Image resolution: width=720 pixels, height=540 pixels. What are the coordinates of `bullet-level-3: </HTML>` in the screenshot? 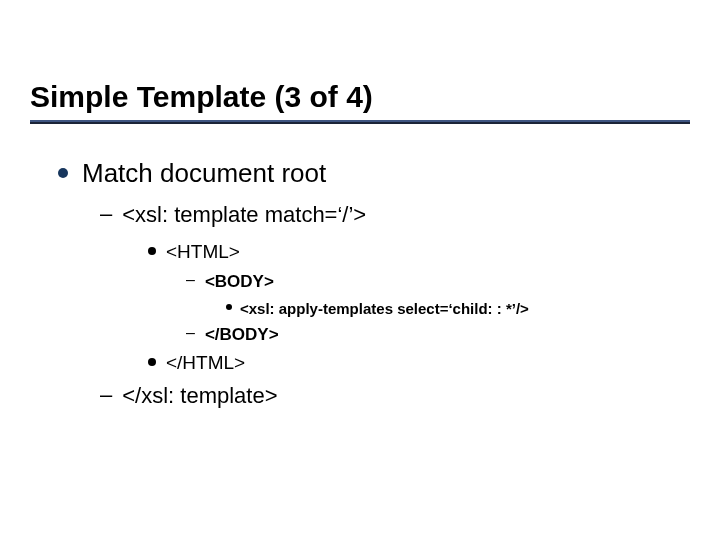 It's located at (419, 364).